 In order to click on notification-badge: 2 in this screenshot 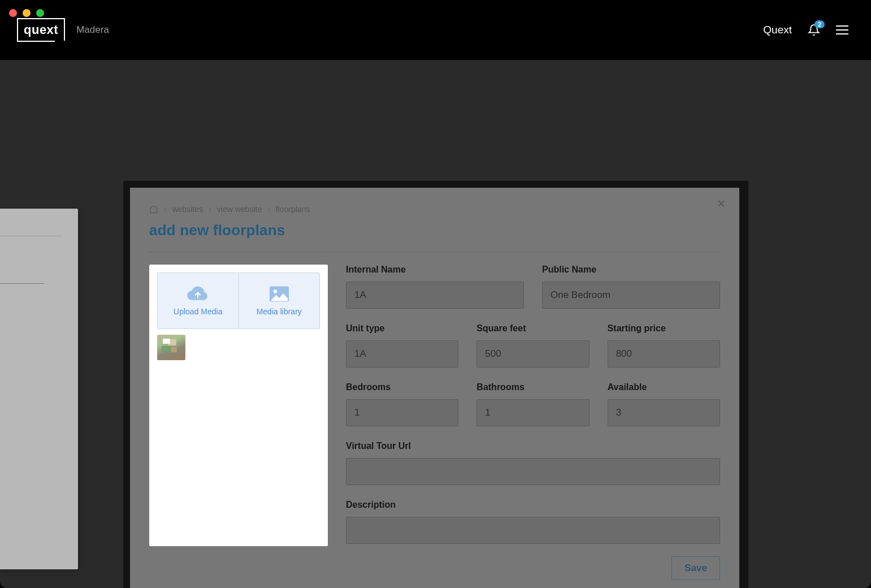, I will do `click(820, 24)`.